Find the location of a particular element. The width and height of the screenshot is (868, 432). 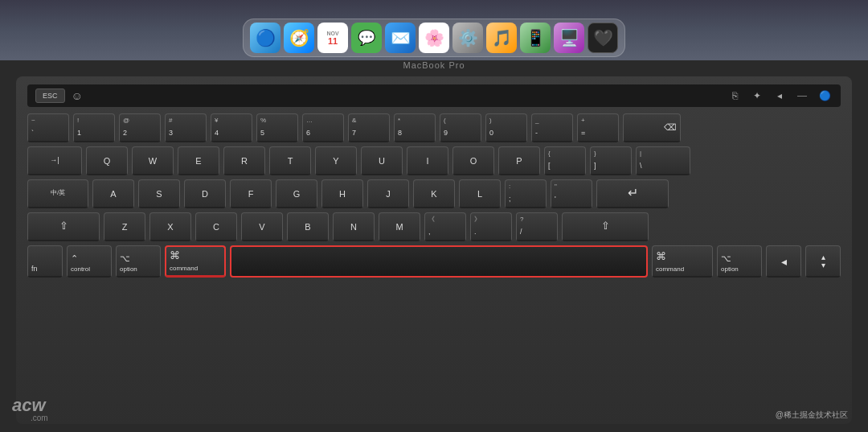

key-tilde: ~` is located at coordinates (48, 128).